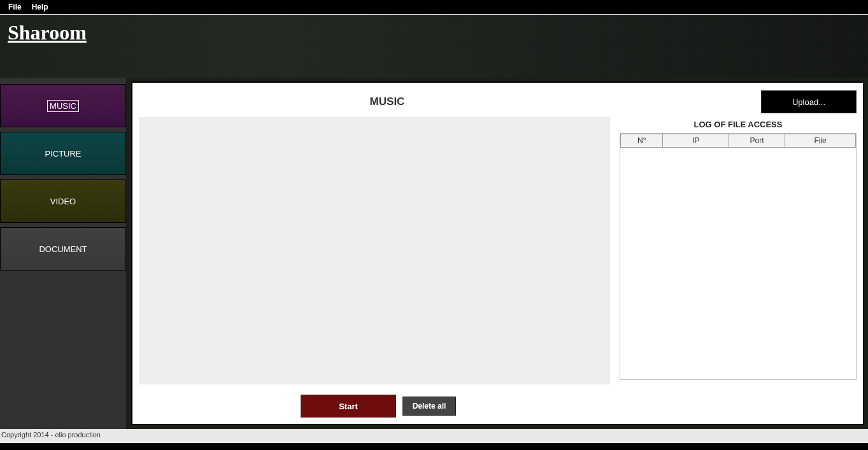  I want to click on log-table: N° IP Port File, so click(738, 141).